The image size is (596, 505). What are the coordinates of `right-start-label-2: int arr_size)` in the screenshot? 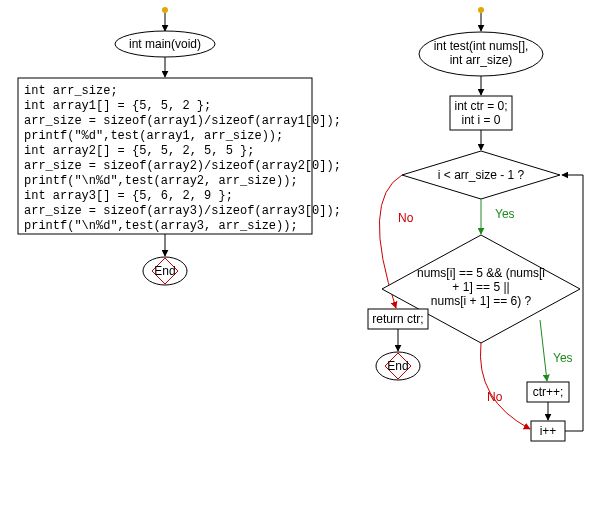 It's located at (482, 60).